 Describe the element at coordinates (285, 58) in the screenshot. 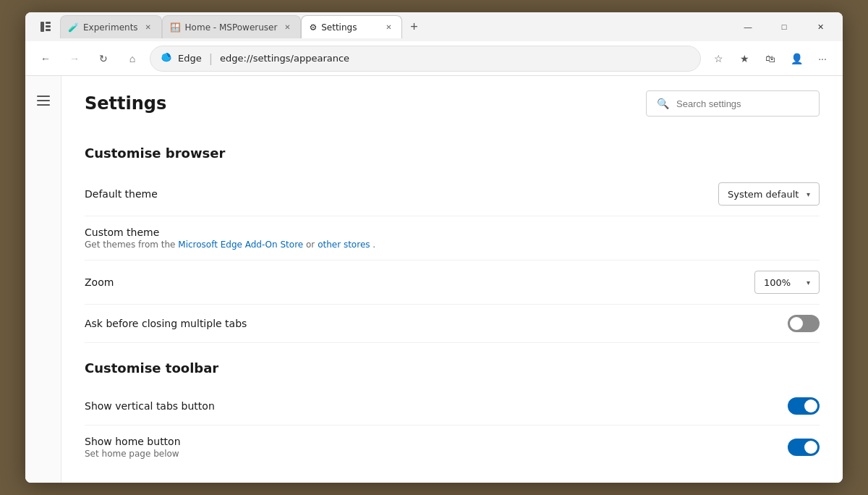

I see `address-url: edge://settings/appearance` at that location.